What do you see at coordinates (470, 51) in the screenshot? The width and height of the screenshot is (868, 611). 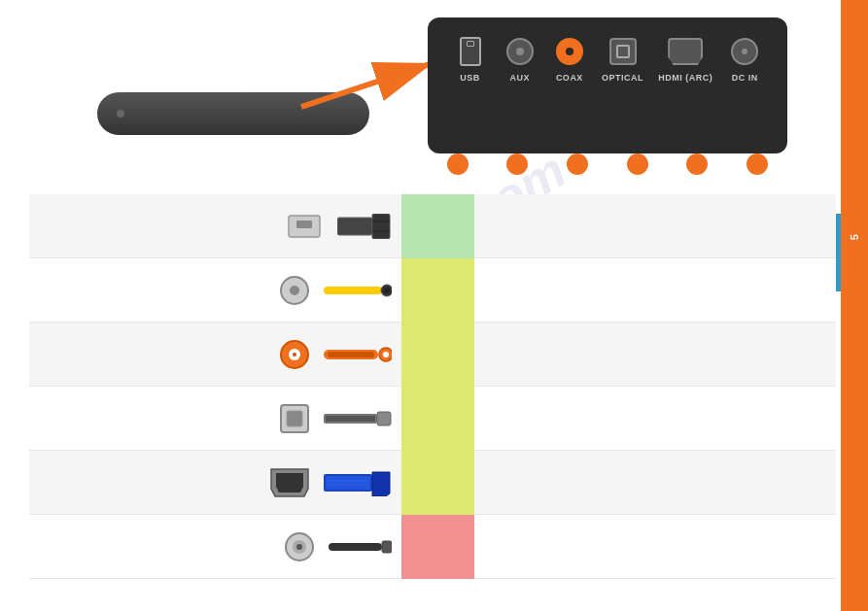 I see `usb-port-icon` at bounding box center [470, 51].